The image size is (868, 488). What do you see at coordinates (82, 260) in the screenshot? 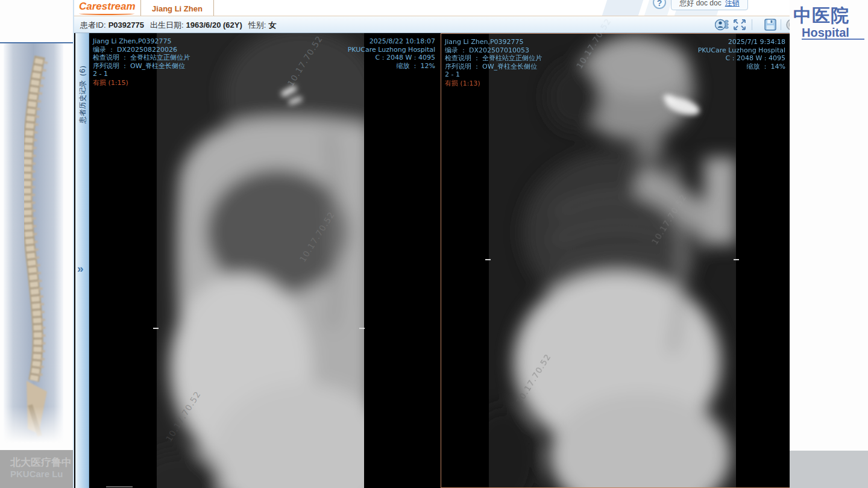
I see `patient-history-panel-collapsed: 患者历史记录（6） »` at bounding box center [82, 260].